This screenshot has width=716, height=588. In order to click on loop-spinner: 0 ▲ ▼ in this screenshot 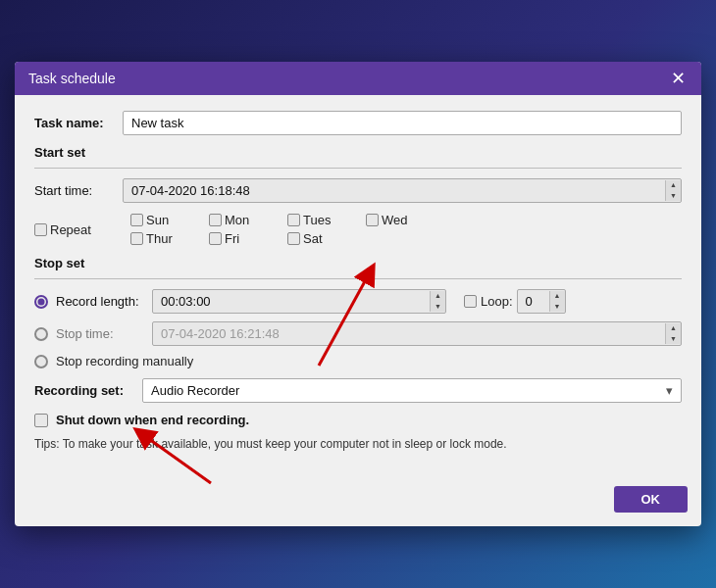, I will do `click(541, 302)`.